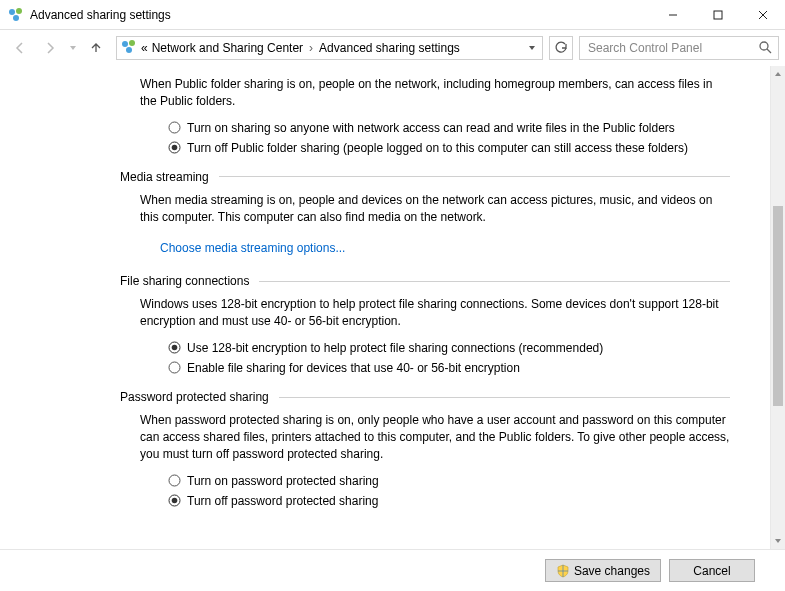  Describe the element at coordinates (390, 48) in the screenshot. I see `breadcrumb-item: Advanced sharing settings` at that location.